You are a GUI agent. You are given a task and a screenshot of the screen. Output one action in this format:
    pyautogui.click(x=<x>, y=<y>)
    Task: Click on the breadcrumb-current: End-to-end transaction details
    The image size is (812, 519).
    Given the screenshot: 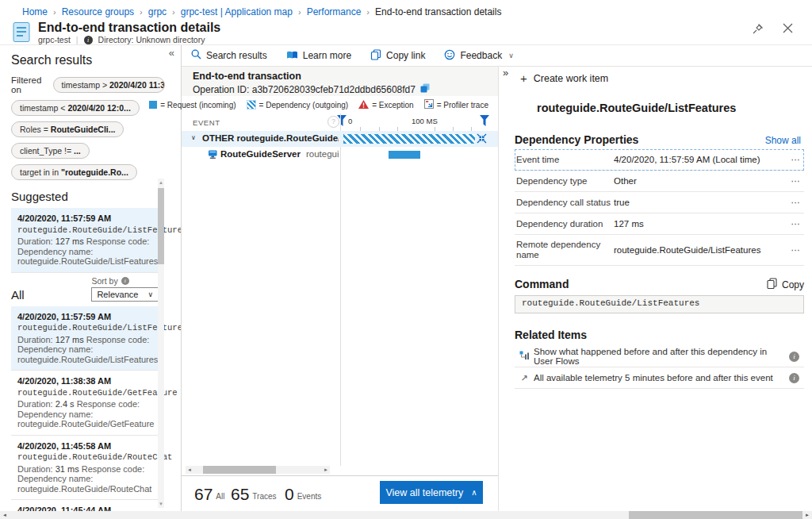 What is the action you would take?
    pyautogui.click(x=438, y=12)
    